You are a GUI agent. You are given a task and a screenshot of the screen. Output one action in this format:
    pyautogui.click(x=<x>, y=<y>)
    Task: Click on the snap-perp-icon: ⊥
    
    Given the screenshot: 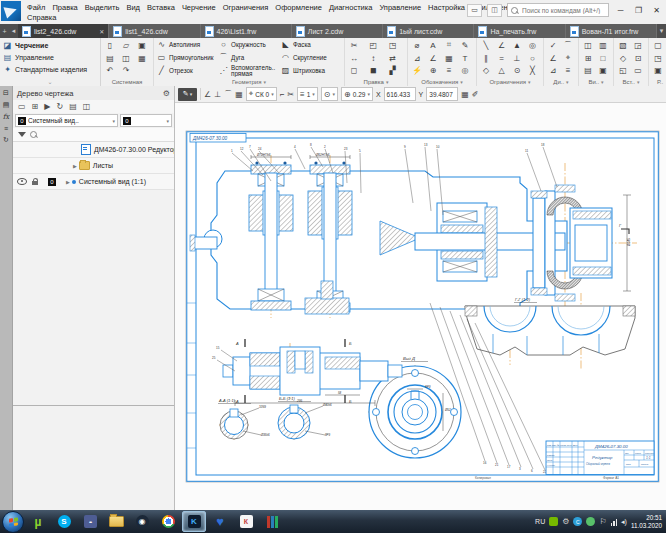 What is the action you would take?
    pyautogui.click(x=218, y=94)
    